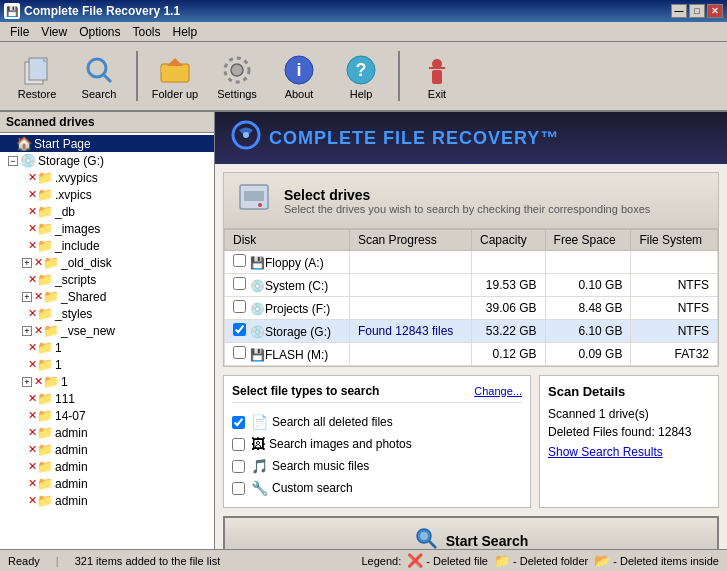 This screenshot has width=727, height=571. Describe the element at coordinates (240, 260) in the screenshot. I see `drive-checkbox-a` at that location.